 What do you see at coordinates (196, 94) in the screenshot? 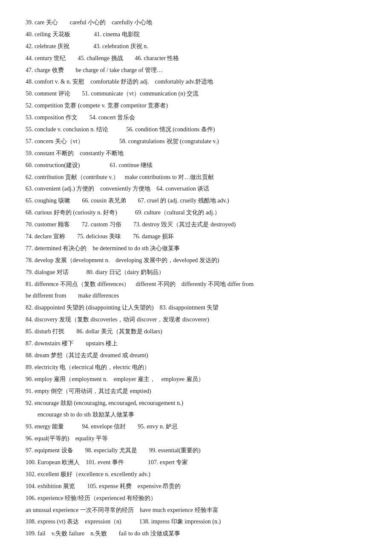
I see `content-line: 50. comment 评论 51. communicate（vt）commun…` at bounding box center [196, 94].